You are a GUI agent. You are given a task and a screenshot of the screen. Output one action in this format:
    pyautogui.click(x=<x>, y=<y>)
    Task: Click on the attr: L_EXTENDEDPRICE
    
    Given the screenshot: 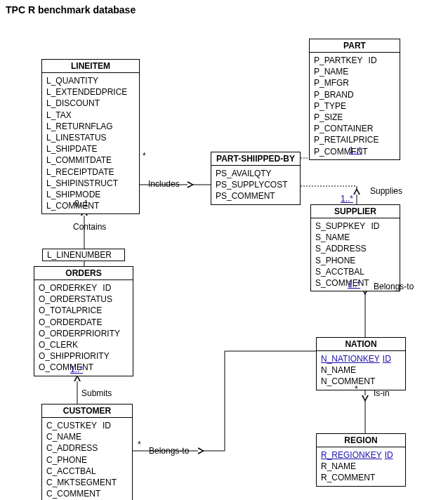 What is the action you would take?
    pyautogui.click(x=91, y=92)
    